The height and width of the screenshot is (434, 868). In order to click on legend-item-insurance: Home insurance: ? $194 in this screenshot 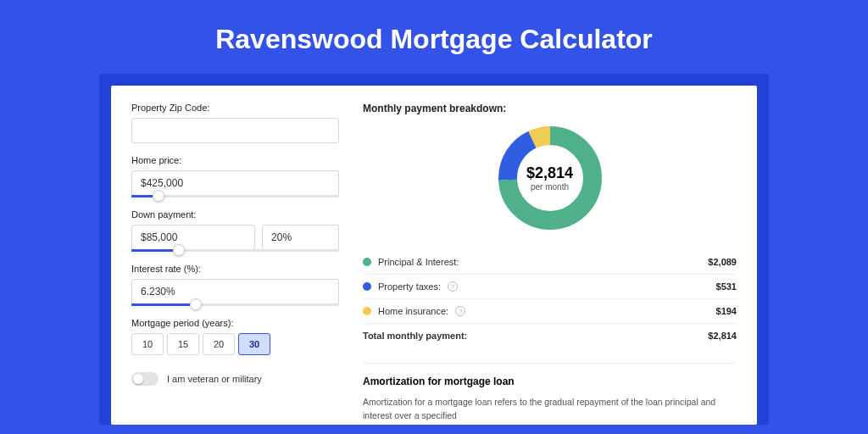, I will do `click(549, 310)`.